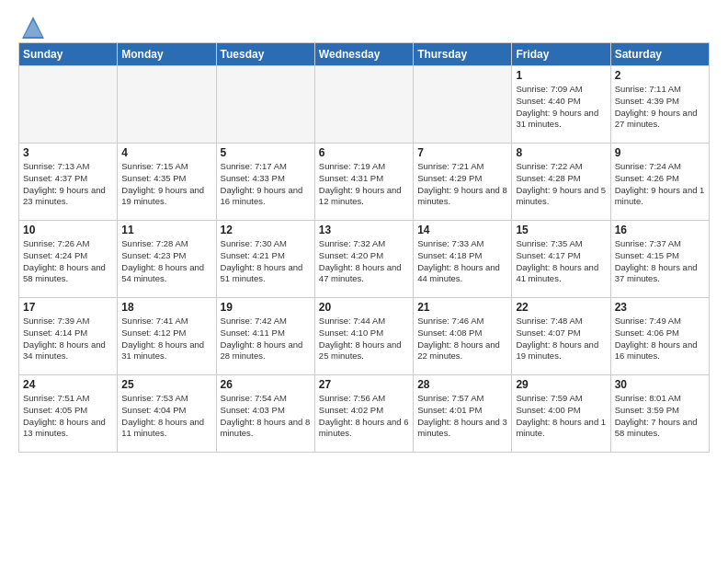 The width and height of the screenshot is (728, 563). Describe the element at coordinates (463, 182) in the screenshot. I see `calendar-cell: 7Sunrise: 7:21 AM Sunset: 4:29 PM Daylig…` at that location.